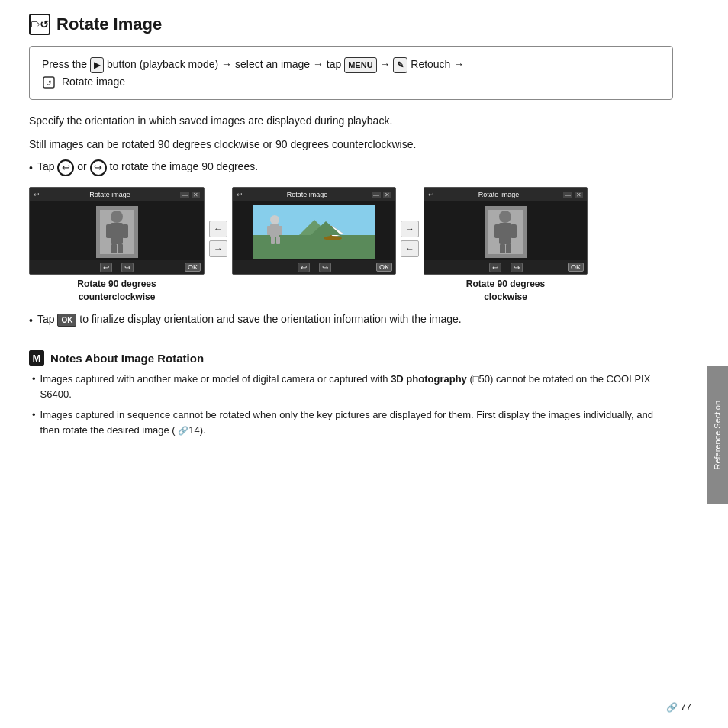 This screenshot has width=728, height=728. I want to click on playback-button-icon: ▶, so click(97, 66).